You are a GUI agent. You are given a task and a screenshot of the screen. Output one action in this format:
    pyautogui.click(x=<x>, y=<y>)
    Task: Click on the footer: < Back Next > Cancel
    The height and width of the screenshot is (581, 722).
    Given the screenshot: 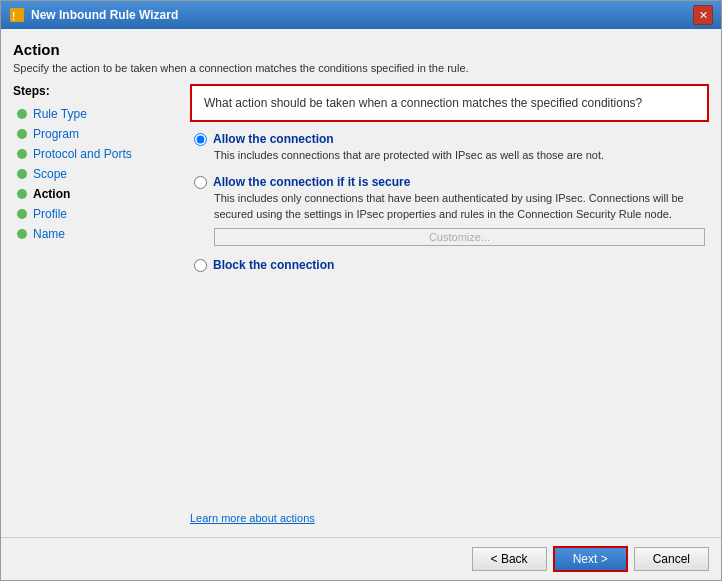 What is the action you would take?
    pyautogui.click(x=361, y=558)
    